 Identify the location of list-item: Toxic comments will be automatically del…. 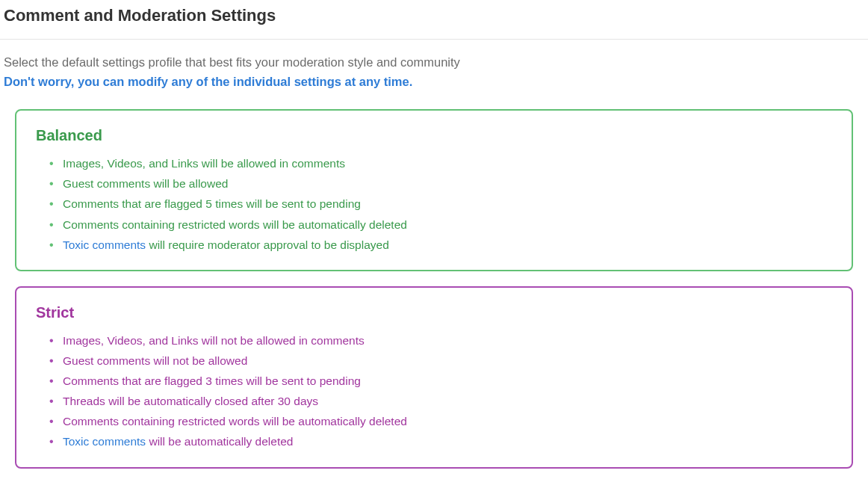
(441, 441).